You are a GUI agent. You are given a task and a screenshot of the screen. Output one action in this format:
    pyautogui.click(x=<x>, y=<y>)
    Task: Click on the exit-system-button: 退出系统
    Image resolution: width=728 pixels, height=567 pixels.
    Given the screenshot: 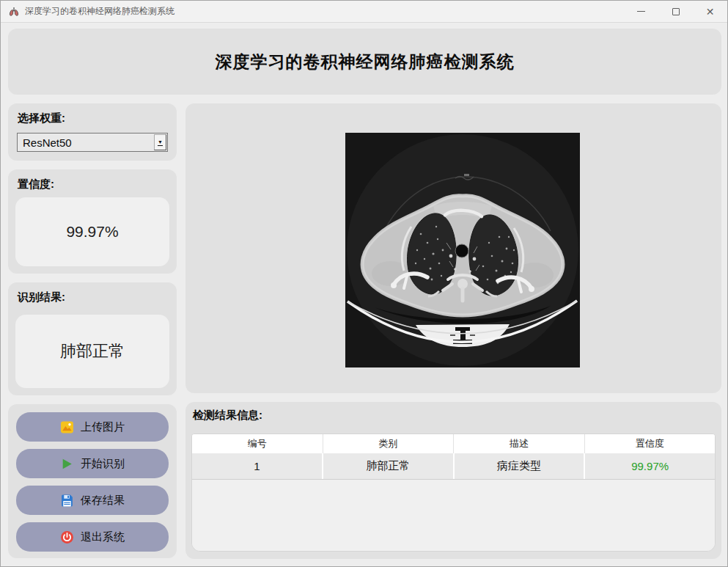 What is the action you would take?
    pyautogui.click(x=92, y=537)
    